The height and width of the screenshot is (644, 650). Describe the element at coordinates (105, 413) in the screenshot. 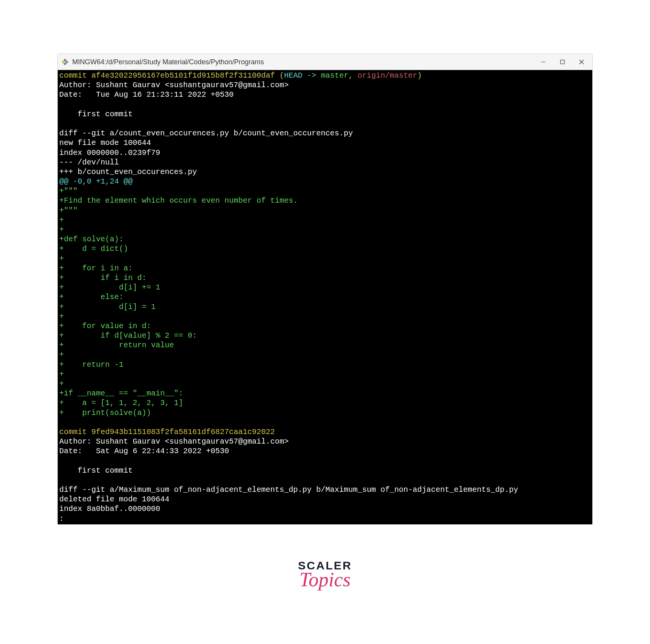

I see `diff-add: + print(solve(a))` at that location.